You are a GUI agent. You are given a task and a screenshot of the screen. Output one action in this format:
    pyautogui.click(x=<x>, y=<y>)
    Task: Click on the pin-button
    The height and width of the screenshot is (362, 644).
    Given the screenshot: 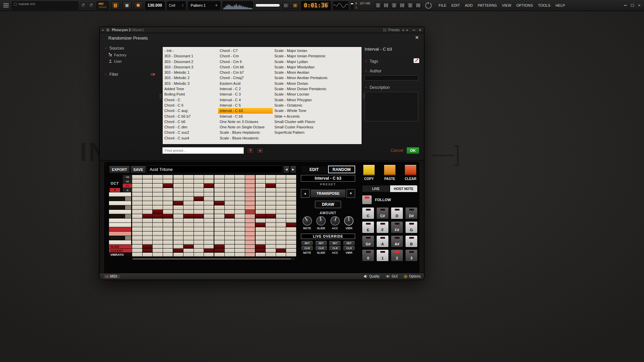 What is the action you would take?
    pyautogui.click(x=250, y=150)
    